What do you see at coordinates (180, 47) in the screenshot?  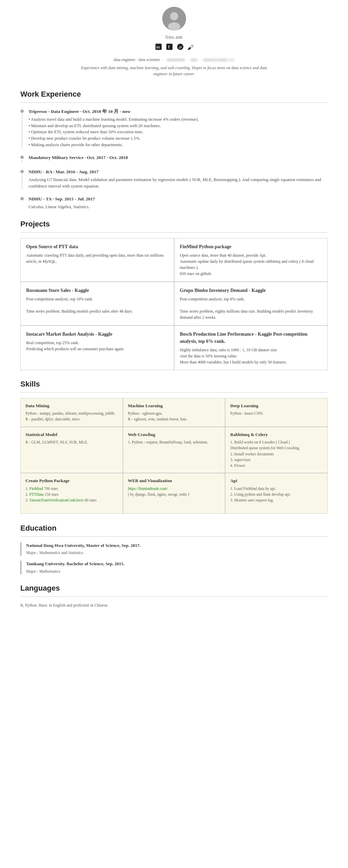 I see `svg-text: git` at bounding box center [180, 47].